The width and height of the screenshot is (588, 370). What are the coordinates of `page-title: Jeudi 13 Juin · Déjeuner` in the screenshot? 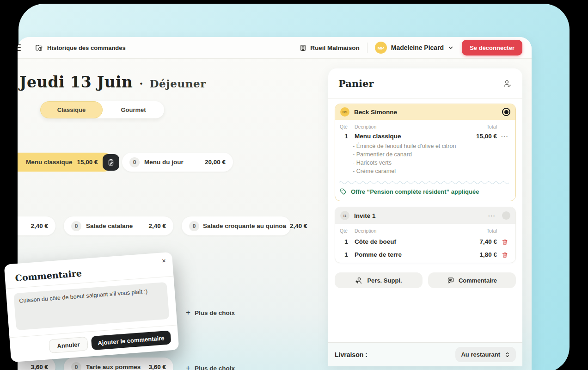 It's located at (113, 82).